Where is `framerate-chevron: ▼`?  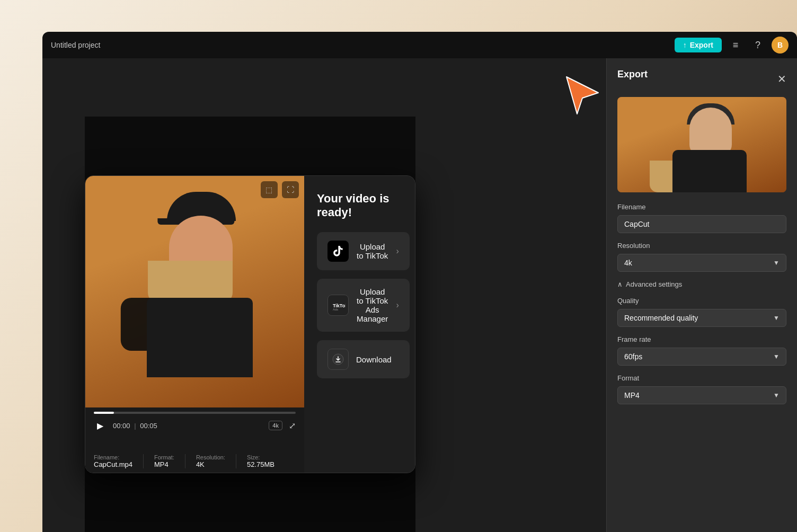
framerate-chevron: ▼ is located at coordinates (776, 357).